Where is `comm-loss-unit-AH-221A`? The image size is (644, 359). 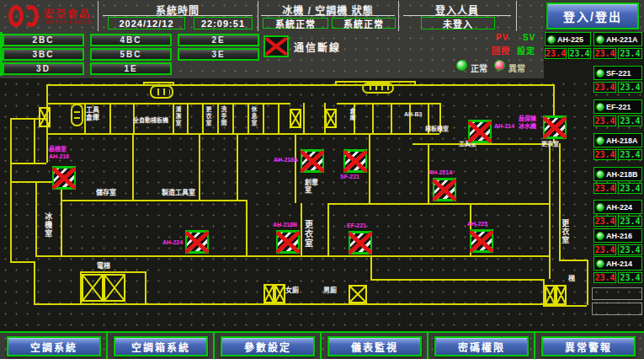
comm-loss-unit-AH-221A is located at coordinates (444, 190).